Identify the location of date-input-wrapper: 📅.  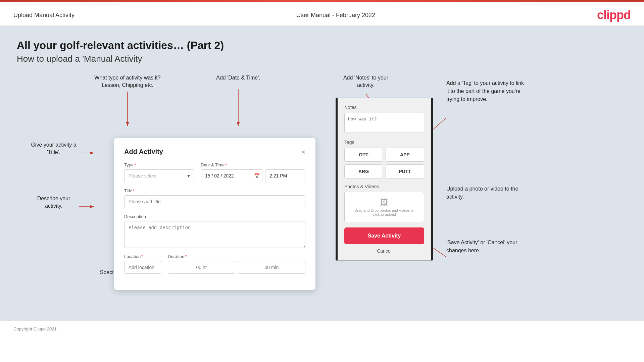
(232, 176).